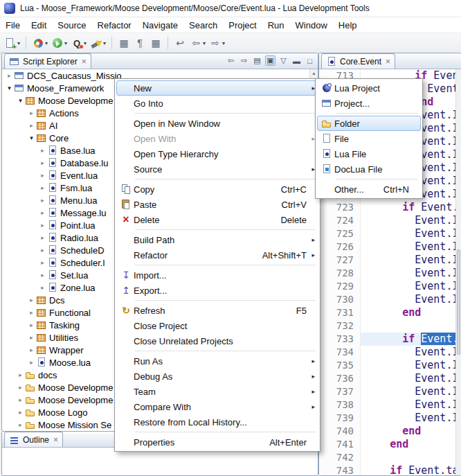  Describe the element at coordinates (390, 299) in the screenshot. I see `code-line: 730 Event.Ini` at that location.